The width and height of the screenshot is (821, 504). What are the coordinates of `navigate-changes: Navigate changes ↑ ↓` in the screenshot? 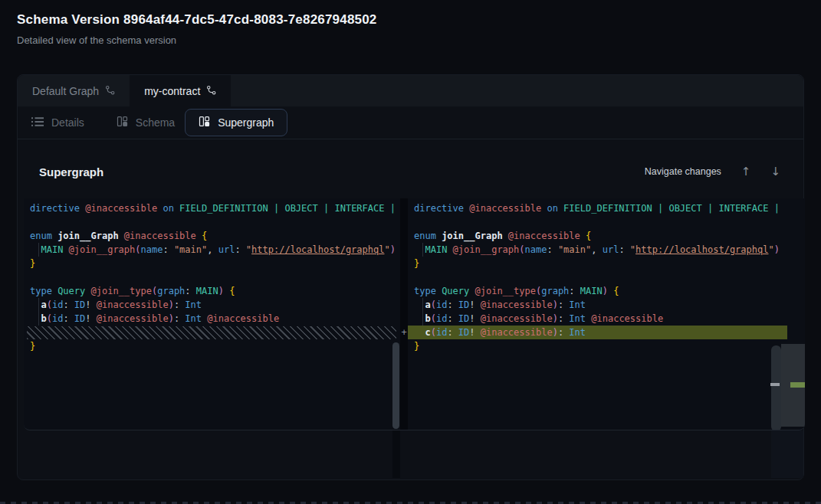 It's located at (713, 172).